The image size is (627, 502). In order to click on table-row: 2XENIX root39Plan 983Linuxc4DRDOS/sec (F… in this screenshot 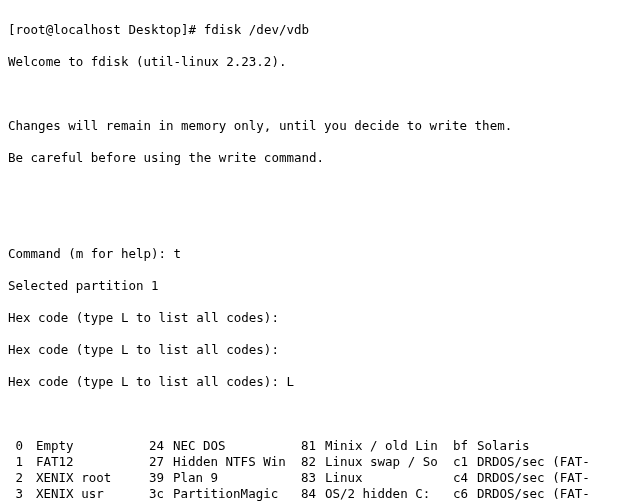, I will do `click(299, 478)`.